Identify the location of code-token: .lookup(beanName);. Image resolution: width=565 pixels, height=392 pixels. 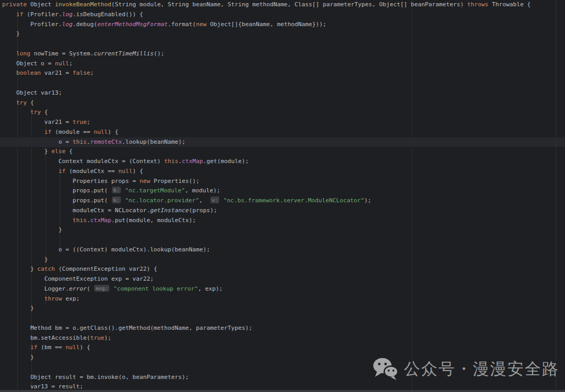
(154, 142).